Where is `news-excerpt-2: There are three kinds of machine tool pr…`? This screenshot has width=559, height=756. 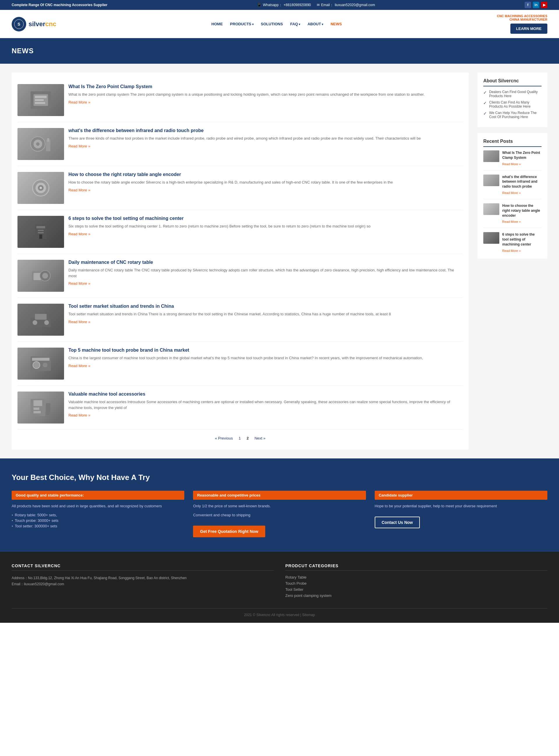 news-excerpt-2: There are three kinds of machine tool pr… is located at coordinates (266, 139).